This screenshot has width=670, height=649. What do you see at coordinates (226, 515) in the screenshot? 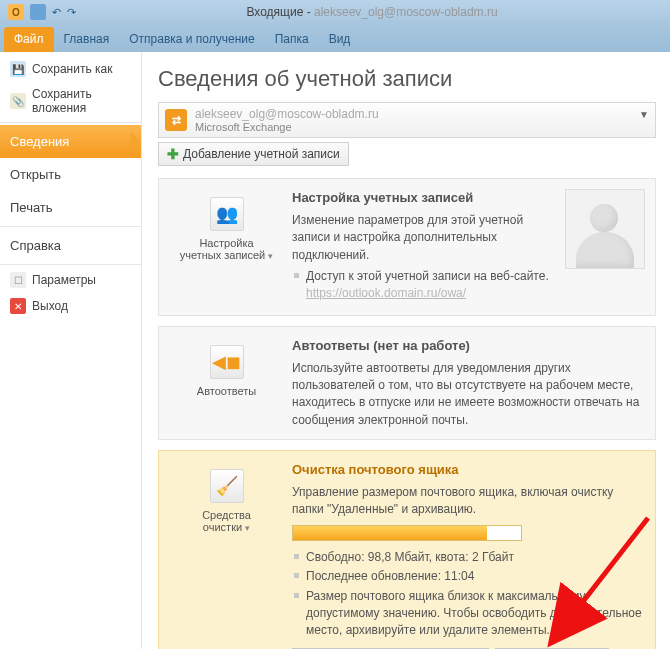
I see `btn-line1: Средства` at bounding box center [226, 515].